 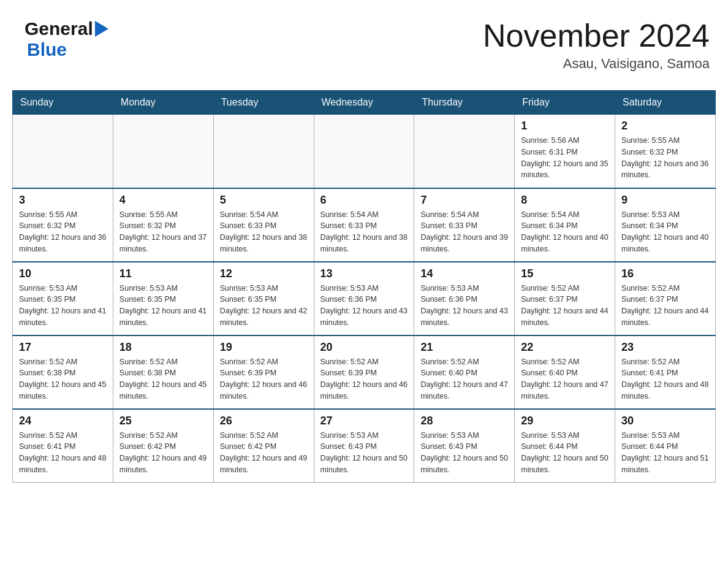 I want to click on logo: General Blue, so click(x=66, y=39).